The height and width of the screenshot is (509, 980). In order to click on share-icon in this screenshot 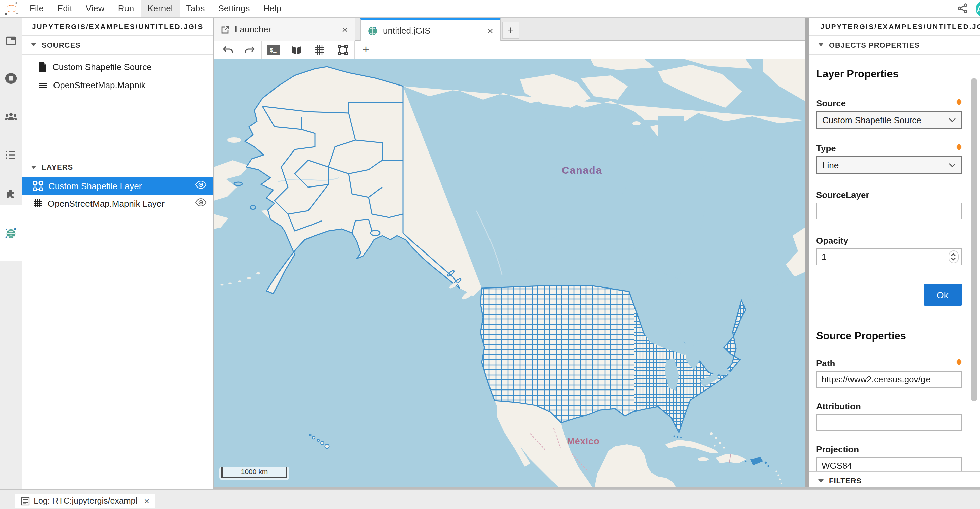, I will do `click(962, 8)`.